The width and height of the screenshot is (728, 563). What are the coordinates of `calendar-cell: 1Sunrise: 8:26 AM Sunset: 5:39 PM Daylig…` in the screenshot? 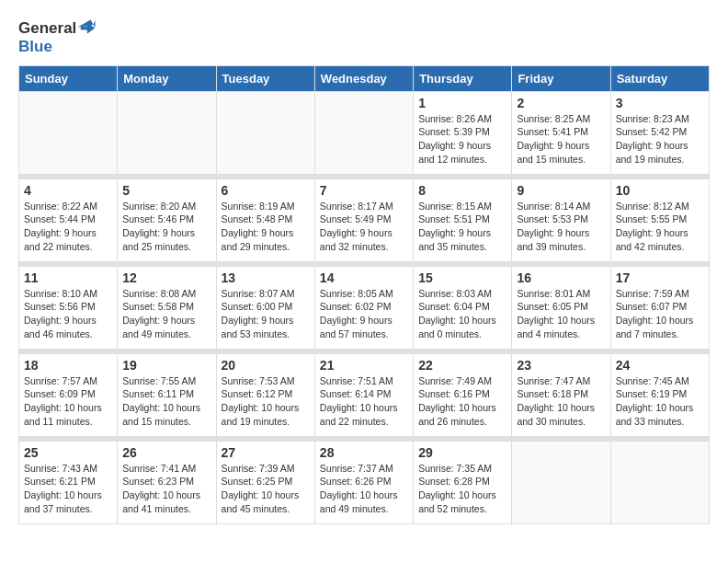 It's located at (463, 132).